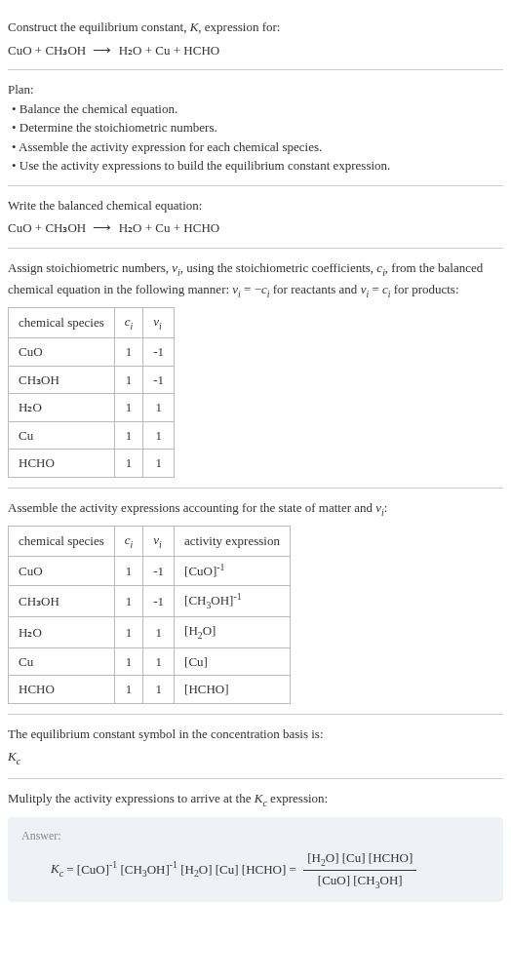  I want to click on plan-section: Plan: • Balance the chemical equation. •…, so click(256, 129).